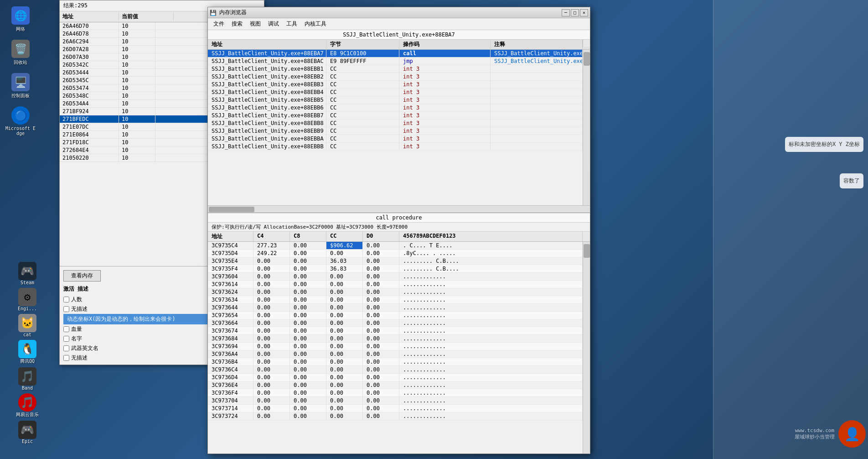 The height and width of the screenshot is (459, 868). Describe the element at coordinates (395, 85) in the screenshot. I see `disasm-row: SSJJ_BattleClient_Unity.exe+88EBB3 CC in…` at that location.